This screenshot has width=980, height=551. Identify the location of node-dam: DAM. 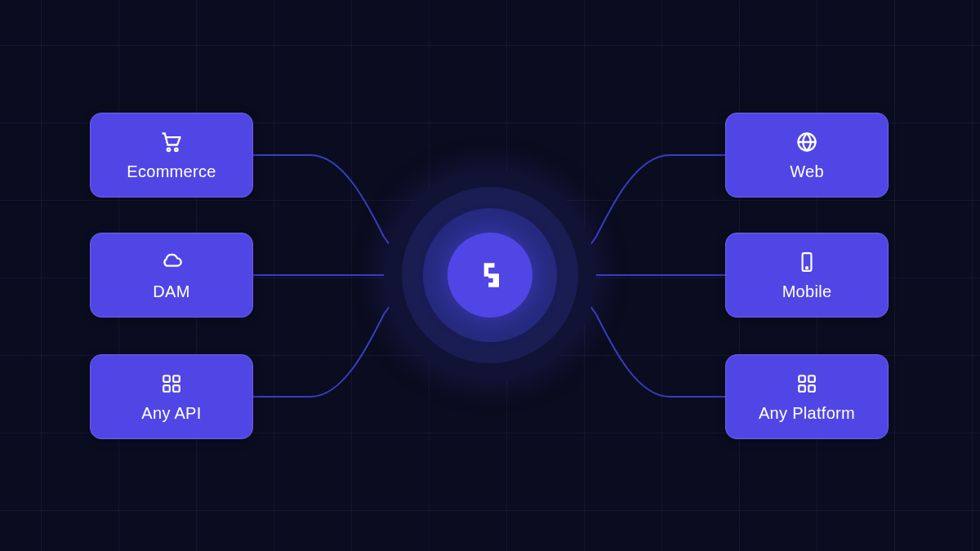
(172, 275).